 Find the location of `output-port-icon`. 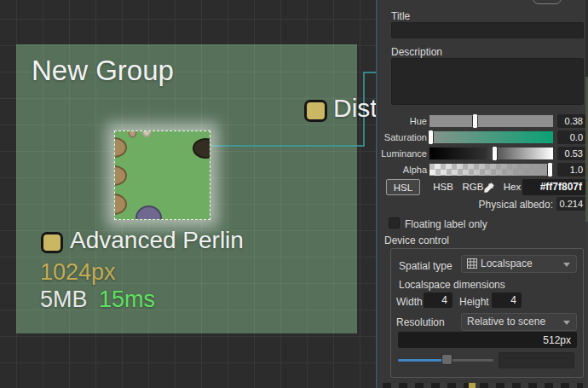

output-port-icon is located at coordinates (201, 148).